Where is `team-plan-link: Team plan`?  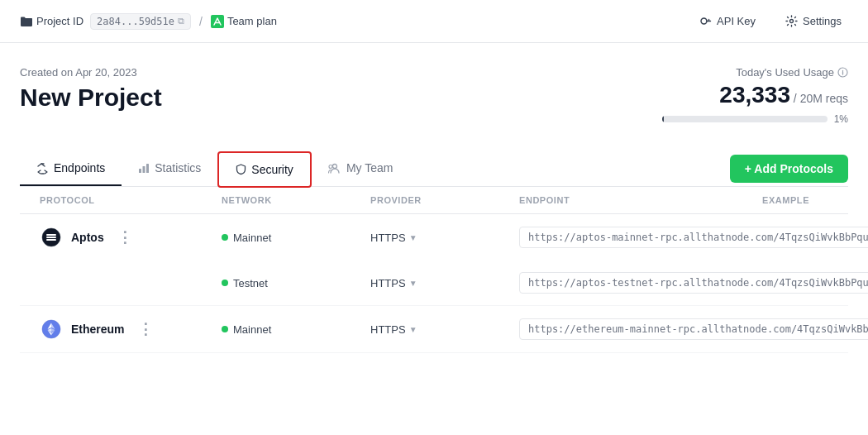
team-plan-link: Team plan is located at coordinates (244, 22).